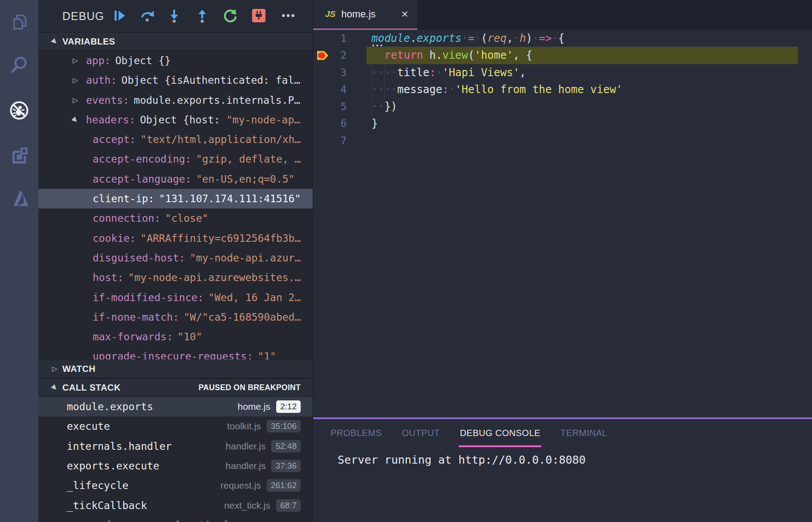 This screenshot has width=812, height=522. I want to click on stack-frame-row-selected: module.exports home.js 2:12, so click(175, 407).